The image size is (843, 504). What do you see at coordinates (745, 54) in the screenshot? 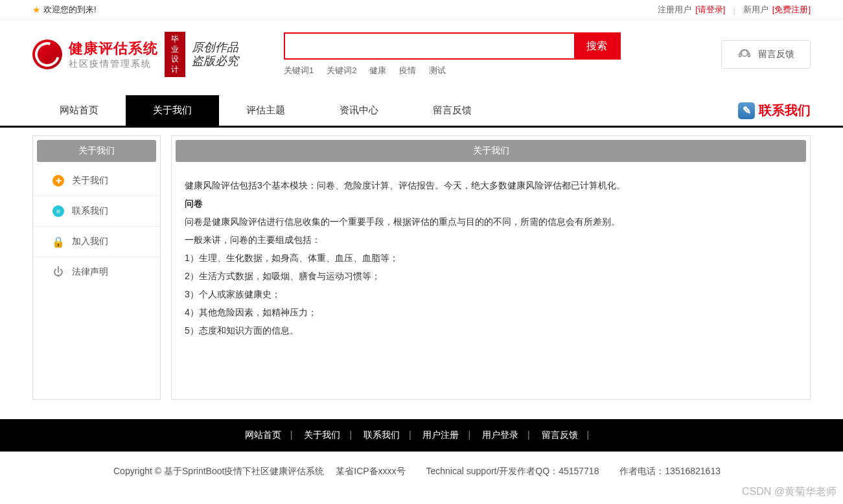
I see `headset-icon` at bounding box center [745, 54].